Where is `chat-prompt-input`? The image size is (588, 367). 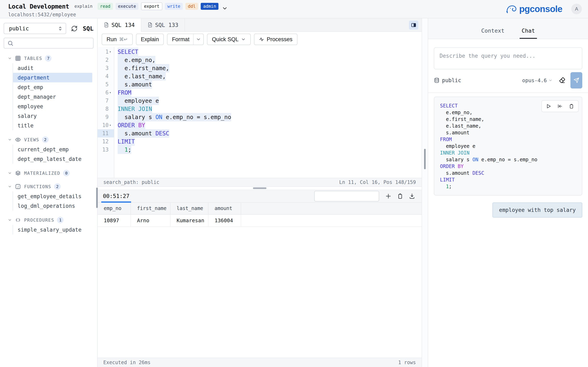 chat-prompt-input is located at coordinates (508, 58).